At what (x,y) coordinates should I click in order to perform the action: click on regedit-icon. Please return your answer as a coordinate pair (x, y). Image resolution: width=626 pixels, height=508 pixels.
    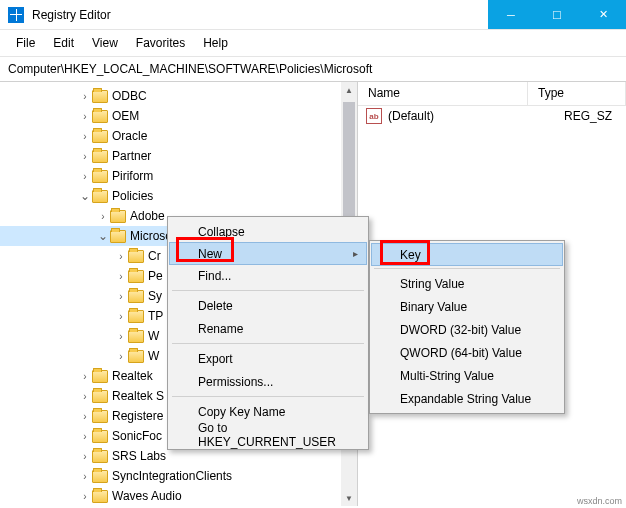
    Looking at the image, I should click on (16, 15).